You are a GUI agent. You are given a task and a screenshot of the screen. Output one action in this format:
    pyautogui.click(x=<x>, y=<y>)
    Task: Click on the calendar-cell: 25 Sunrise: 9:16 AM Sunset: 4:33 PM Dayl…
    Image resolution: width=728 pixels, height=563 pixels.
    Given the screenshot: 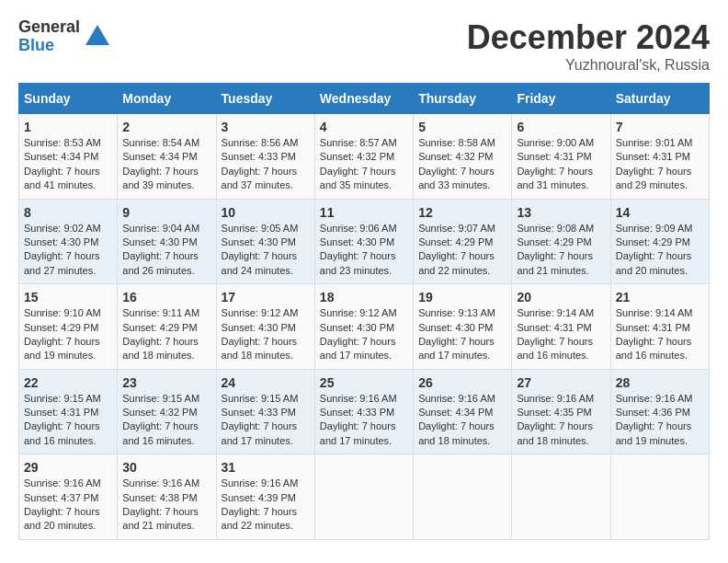 What is the action you would take?
    pyautogui.click(x=364, y=412)
    